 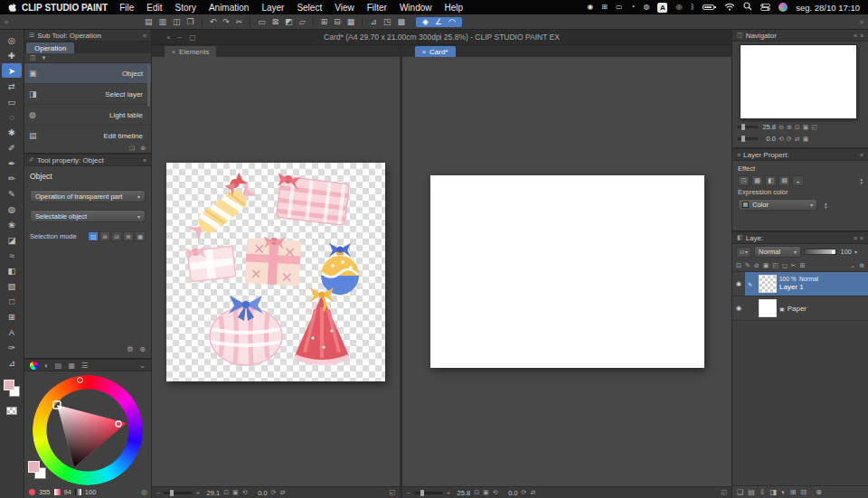 I want to click on apple-menu-icon, so click(x=13, y=7).